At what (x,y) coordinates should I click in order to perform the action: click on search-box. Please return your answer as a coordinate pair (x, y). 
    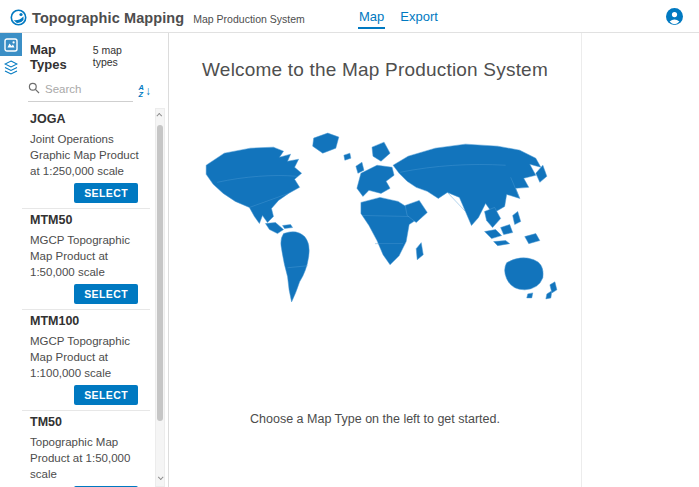
    Looking at the image, I should click on (80, 91).